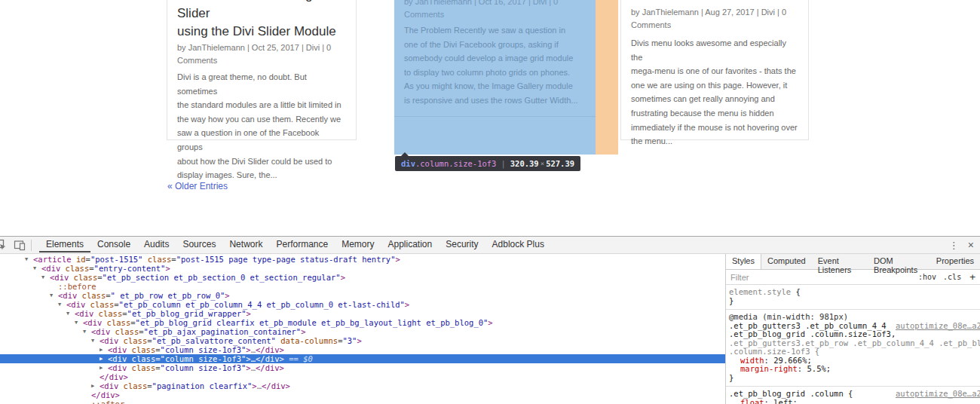 The width and height of the screenshot is (980, 404). Describe the element at coordinates (952, 277) in the screenshot. I see `toggle-classes-button: .cls` at that location.